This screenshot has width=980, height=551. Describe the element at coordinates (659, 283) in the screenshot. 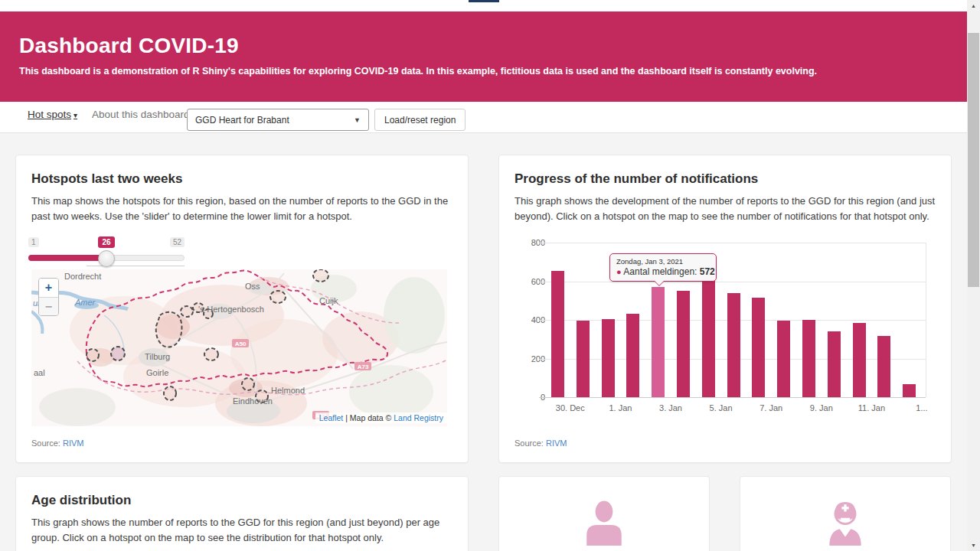

I see `tooltip-arrow` at that location.